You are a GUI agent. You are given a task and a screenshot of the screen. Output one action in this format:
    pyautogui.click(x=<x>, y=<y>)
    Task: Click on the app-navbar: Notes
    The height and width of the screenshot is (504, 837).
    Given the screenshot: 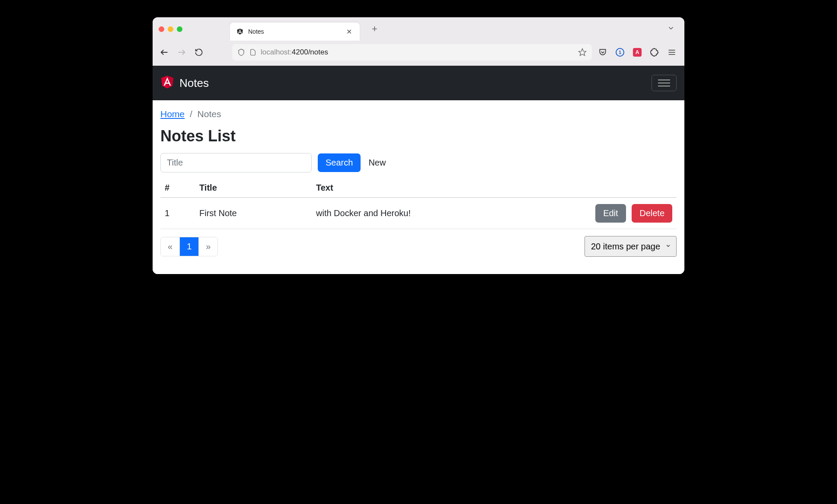 What is the action you would take?
    pyautogui.click(x=418, y=83)
    